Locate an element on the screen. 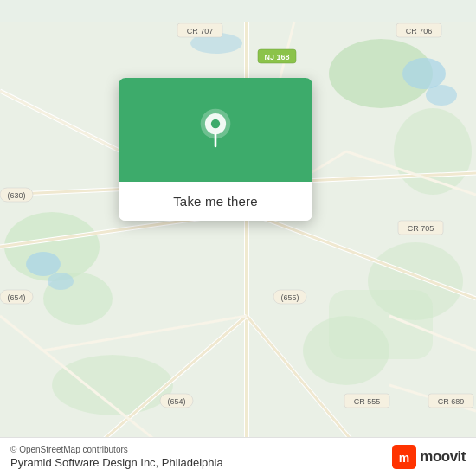 This screenshot has width=476, height=476. svg-text: (630) is located at coordinates (16, 196).